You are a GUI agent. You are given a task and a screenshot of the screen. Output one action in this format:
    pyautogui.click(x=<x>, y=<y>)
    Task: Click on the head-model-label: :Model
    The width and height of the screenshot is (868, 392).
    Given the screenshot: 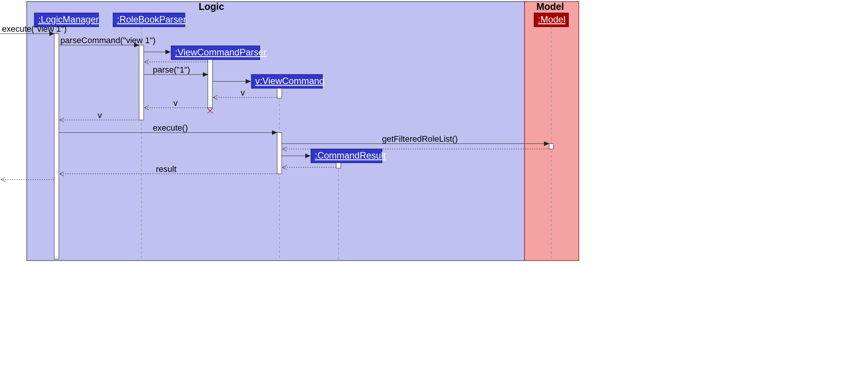 What is the action you would take?
    pyautogui.click(x=552, y=19)
    